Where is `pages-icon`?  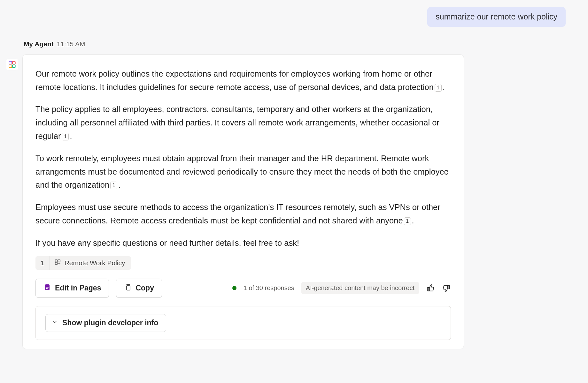
pages-icon is located at coordinates (47, 288).